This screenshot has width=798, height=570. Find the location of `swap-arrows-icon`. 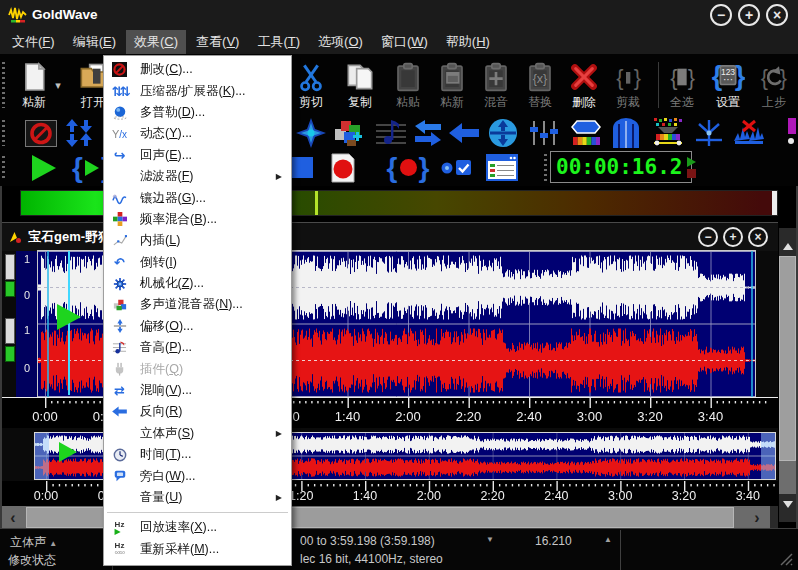

swap-arrows-icon is located at coordinates (428, 133).